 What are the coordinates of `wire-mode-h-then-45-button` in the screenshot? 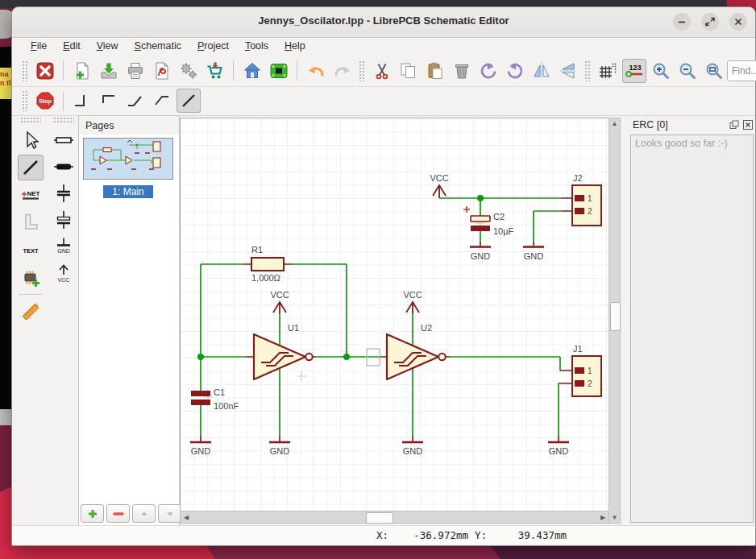 It's located at (135, 101).